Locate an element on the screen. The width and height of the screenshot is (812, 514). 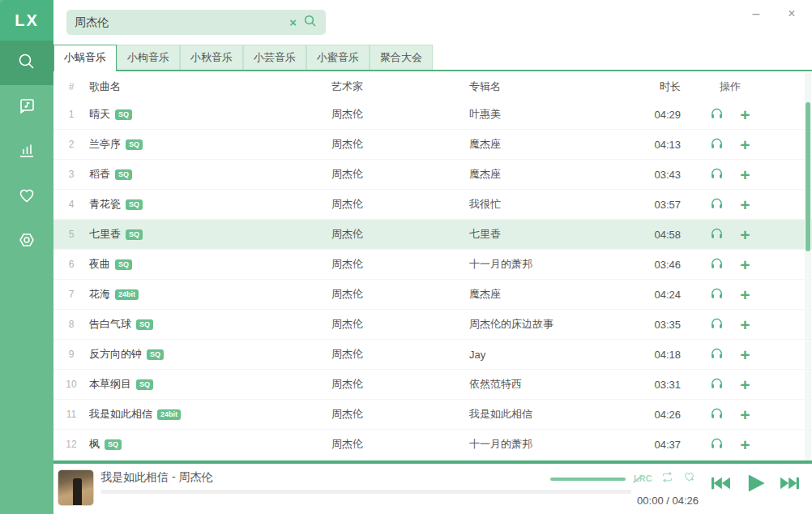
table-row: 2 兰亭序 SQ 周杰伦 魔杰座 04:13 + is located at coordinates (433, 144).